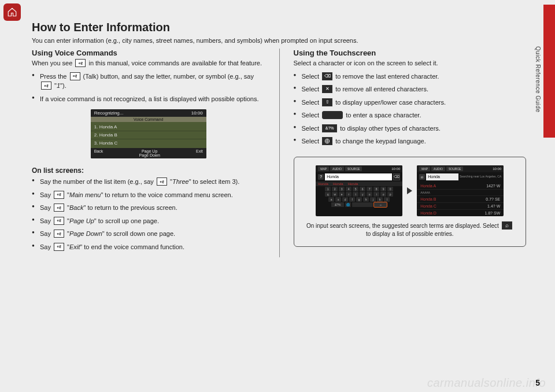 This screenshot has height=392, width=555. What do you see at coordinates (327, 102) in the screenshot?
I see `shift-icon: ⇧` at bounding box center [327, 102].